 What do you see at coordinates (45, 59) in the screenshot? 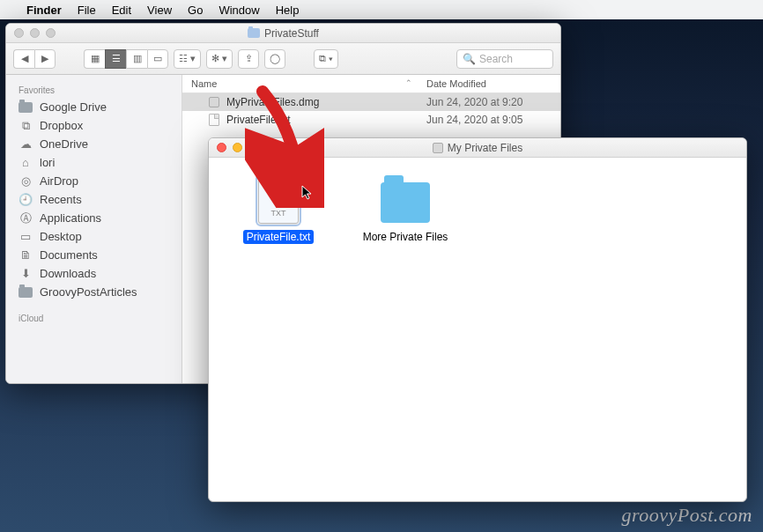
I see `forward-button: ▶` at bounding box center [45, 59].